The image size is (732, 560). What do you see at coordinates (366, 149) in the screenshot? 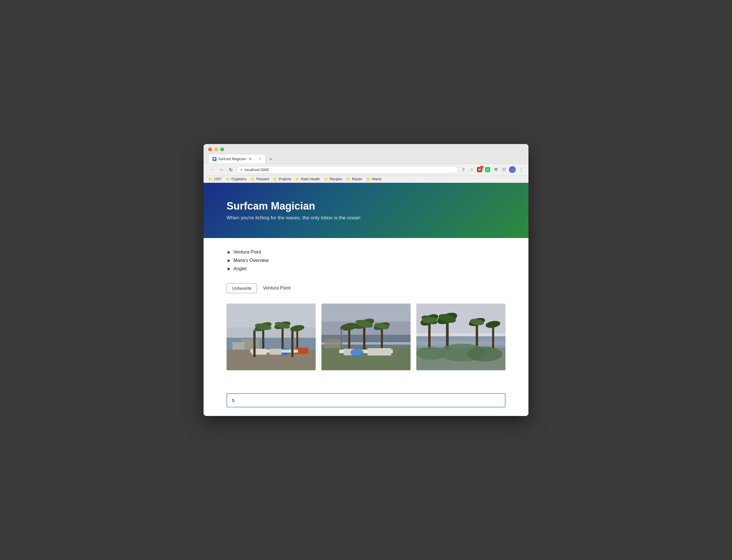
I see `window-controls` at bounding box center [366, 149].